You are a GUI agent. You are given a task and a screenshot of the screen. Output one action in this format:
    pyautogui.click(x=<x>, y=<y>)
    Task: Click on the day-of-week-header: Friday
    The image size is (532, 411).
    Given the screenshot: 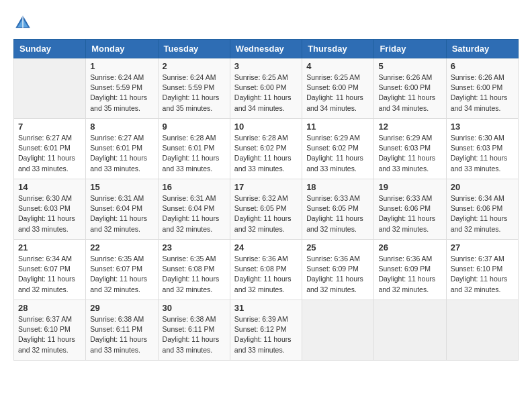 What is the action you would take?
    pyautogui.click(x=410, y=49)
    